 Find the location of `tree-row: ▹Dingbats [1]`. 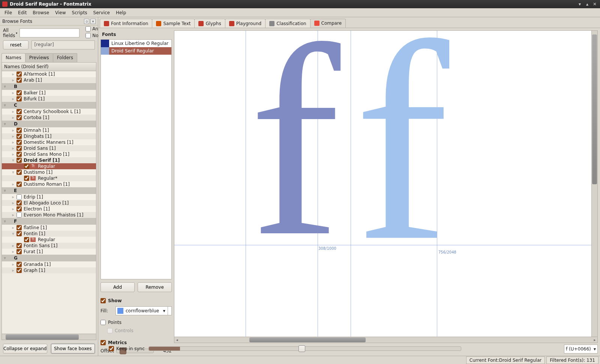

tree-row: ▹Dingbats [1] is located at coordinates (49, 136).